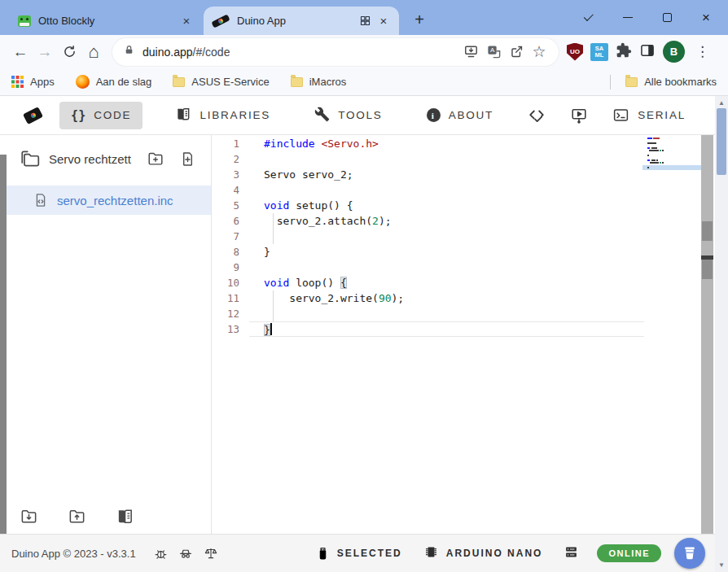 This screenshot has width=728, height=572. I want to click on all-bookmarks: Alle bookmarks, so click(663, 82).